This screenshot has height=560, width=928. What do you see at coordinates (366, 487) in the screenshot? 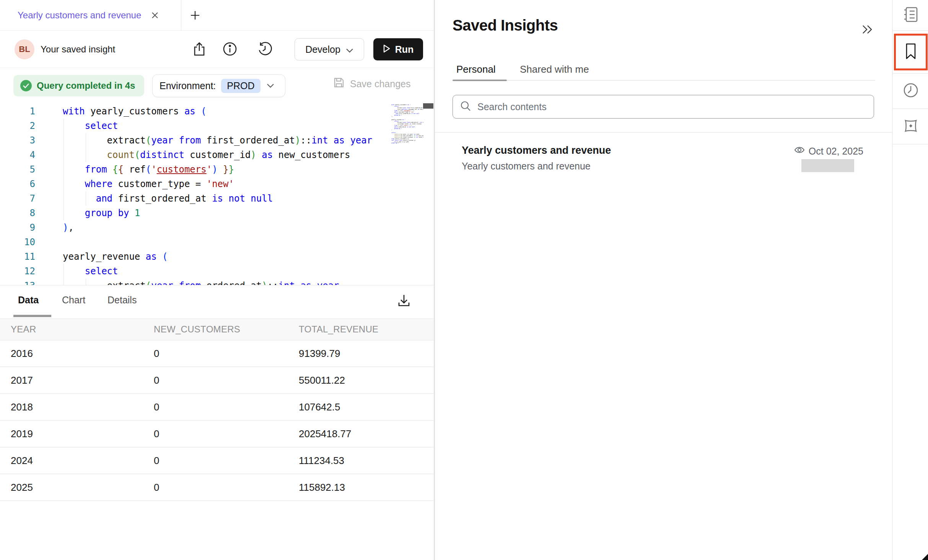
I see `table-cell: 115892.13` at bounding box center [366, 487].